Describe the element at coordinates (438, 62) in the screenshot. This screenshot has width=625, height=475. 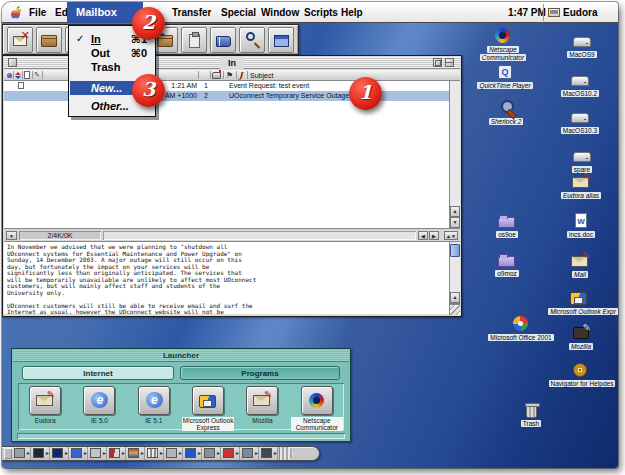
I see `zoom-box-icon` at that location.